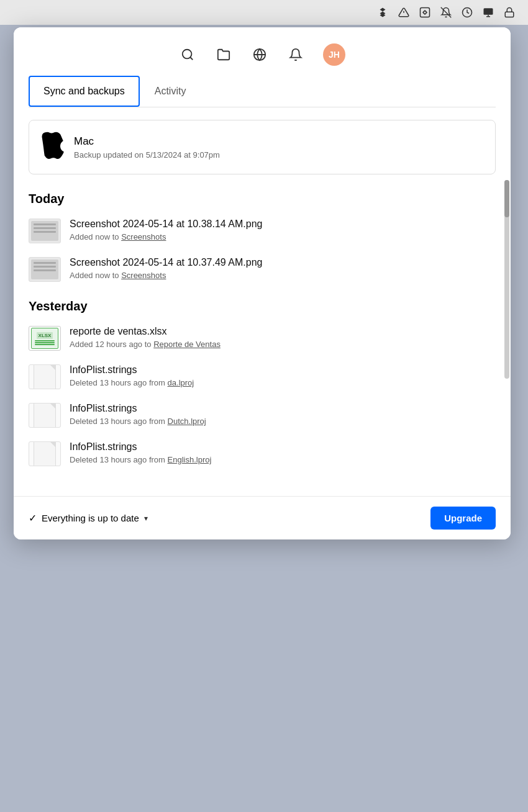  Describe the element at coordinates (145, 332) in the screenshot. I see `file-name: reporte de ventas.xlsx` at that location.